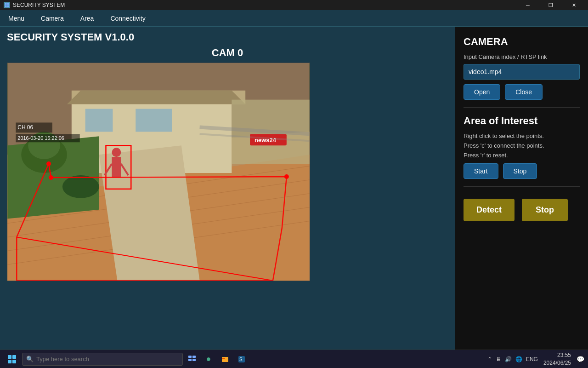  What do you see at coordinates (522, 42) in the screenshot?
I see `camera-section-title: CAMERA` at bounding box center [522, 42].